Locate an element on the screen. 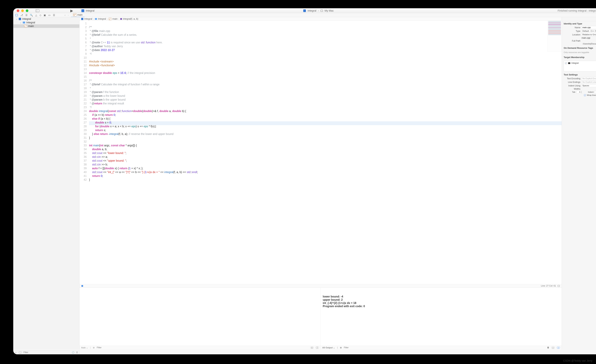 This screenshot has width=596, height=364. fullpath-label: Full Path is located at coordinates (573, 41).